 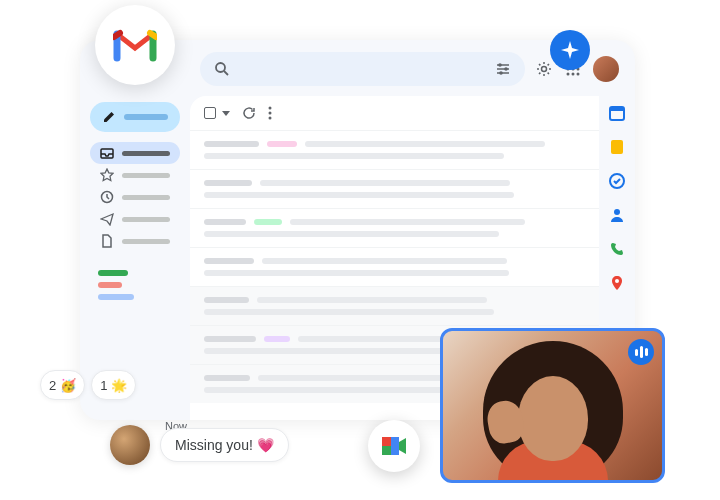 I want to click on chat-bubble-group: Missing you! 💗, so click(x=200, y=445).